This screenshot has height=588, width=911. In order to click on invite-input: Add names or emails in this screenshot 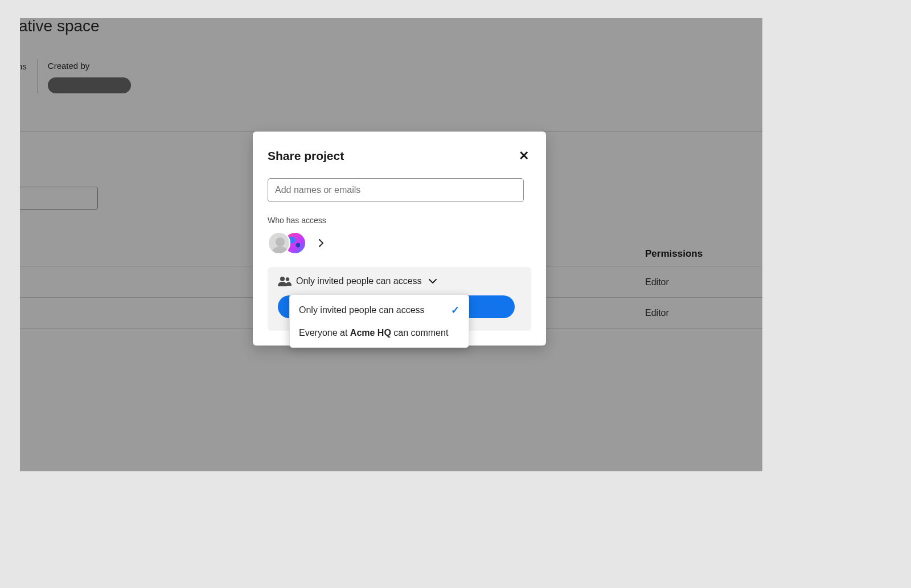, I will do `click(396, 190)`.